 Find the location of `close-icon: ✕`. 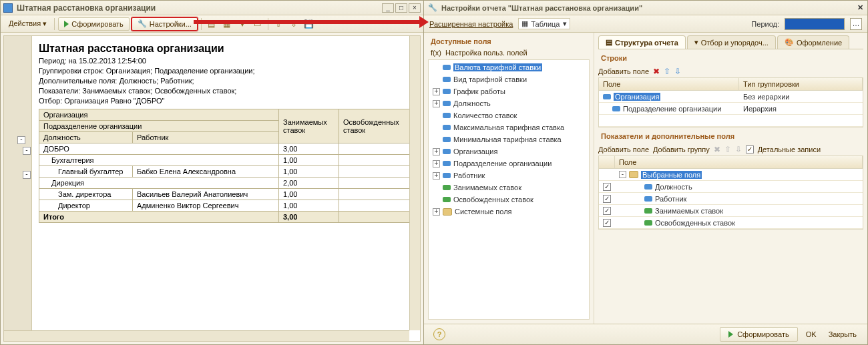

close-icon: ✕ is located at coordinates (860, 8).